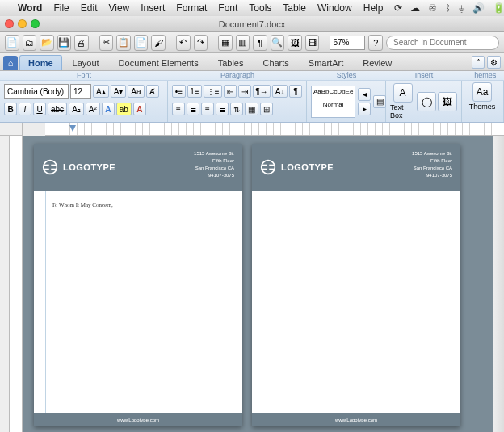 The height and width of the screenshot is (432, 504). What do you see at coordinates (415, 8) in the screenshot?
I see `cloud-icon: ☁` at bounding box center [415, 8].